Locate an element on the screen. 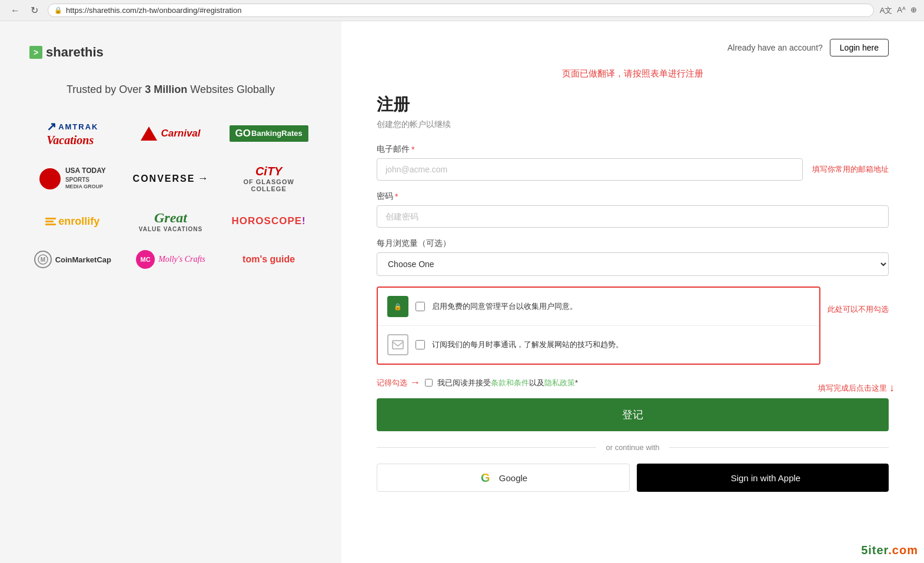  consent-checkbox-item: 🔒 启用免费的同意管理平台以收集用户同意。 is located at coordinates (599, 307).